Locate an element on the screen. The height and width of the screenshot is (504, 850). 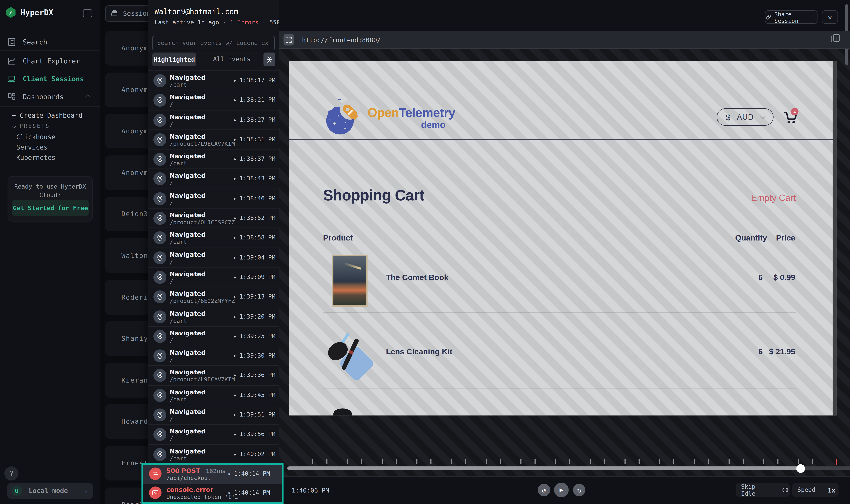
sidebar-item-client-sessions: Client Sessions is located at coordinates (50, 78).